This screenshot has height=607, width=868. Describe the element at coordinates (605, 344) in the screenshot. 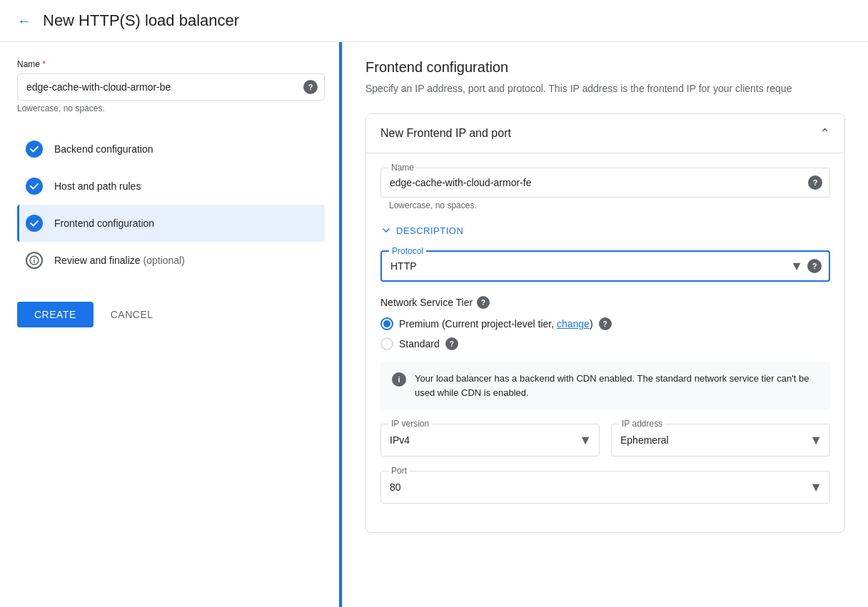

I see `standard-option: Standard ?` at that location.